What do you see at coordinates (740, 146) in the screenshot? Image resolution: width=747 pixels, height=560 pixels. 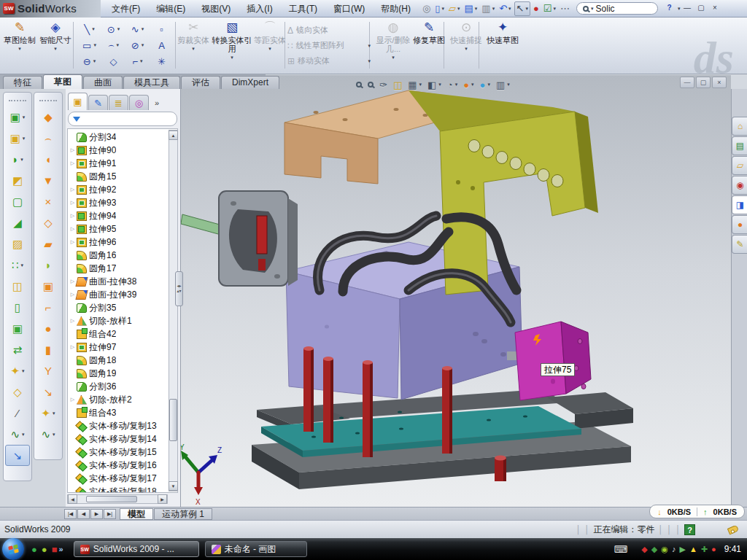 I see `design-library-tab: ▤` at bounding box center [740, 146].